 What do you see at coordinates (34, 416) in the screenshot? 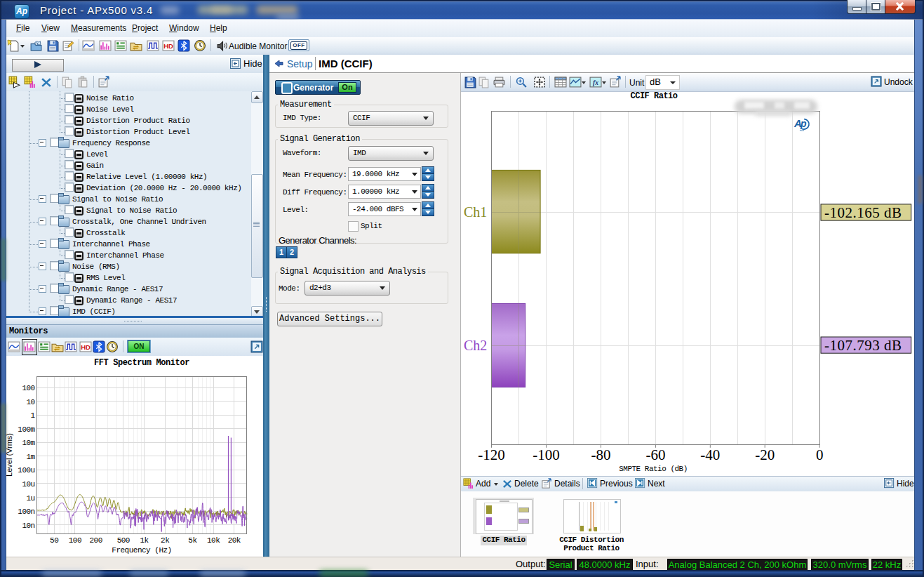
I see `svg-text: 1` at bounding box center [34, 416].